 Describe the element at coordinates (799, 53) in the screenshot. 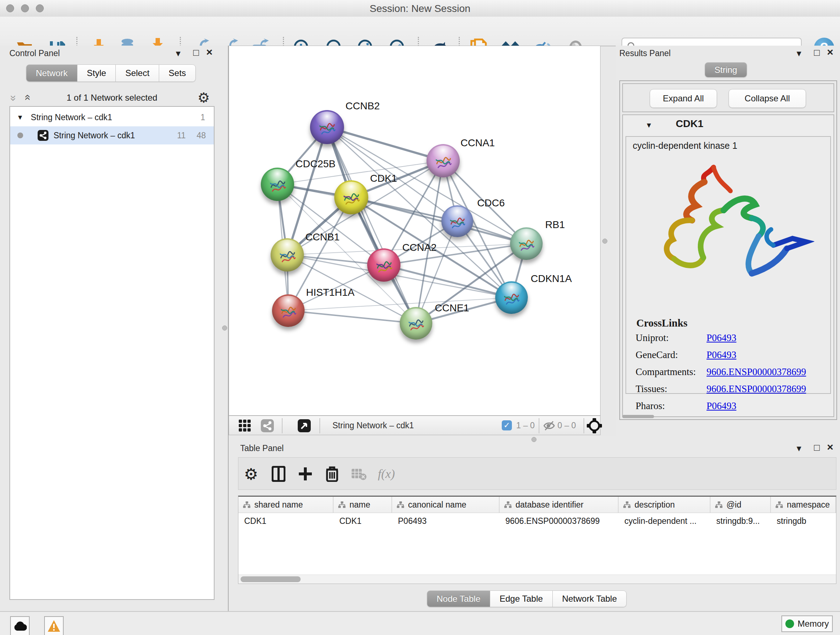

I see `results-panel-menu-icon: ▾` at that location.